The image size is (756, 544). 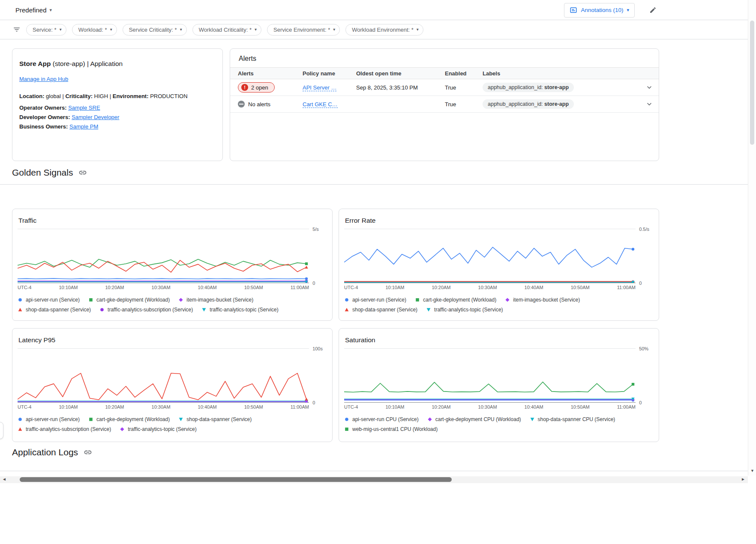 I want to click on filter-bar: Service: *▾ Workload: *▾ Service Critica…, so click(x=374, y=30).